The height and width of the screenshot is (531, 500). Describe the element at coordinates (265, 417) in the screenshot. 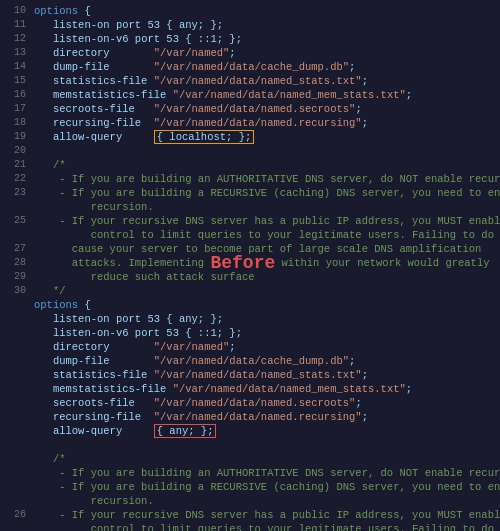

I see `after-recursing-content: recursing-file "/var/named/data/named.re…` at that location.